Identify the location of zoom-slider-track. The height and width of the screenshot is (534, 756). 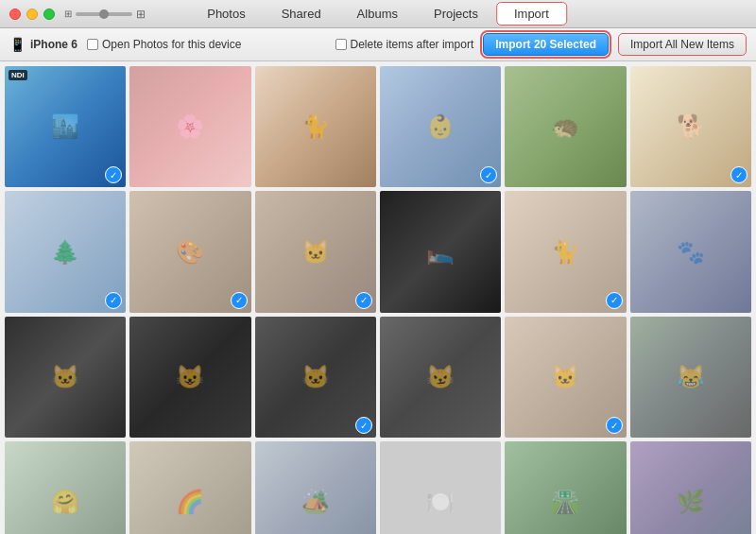
(104, 14).